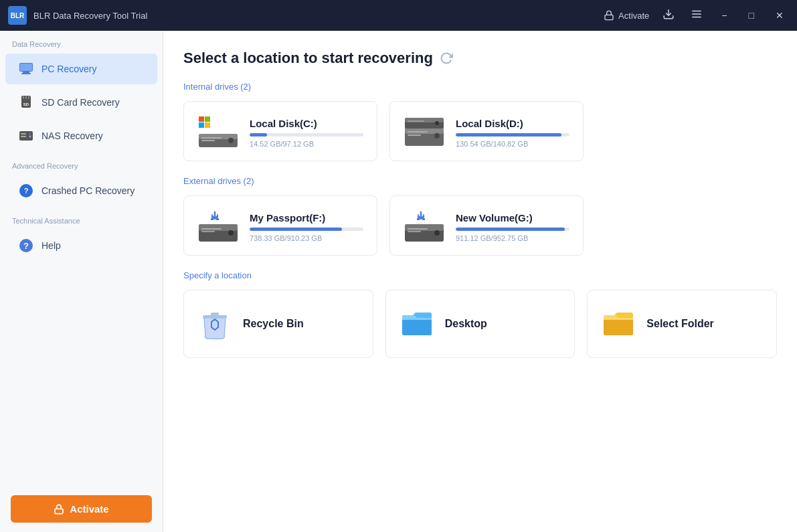 Image resolution: width=797 pixels, height=532 pixels. What do you see at coordinates (446, 58) in the screenshot?
I see `refresh-icon` at bounding box center [446, 58].